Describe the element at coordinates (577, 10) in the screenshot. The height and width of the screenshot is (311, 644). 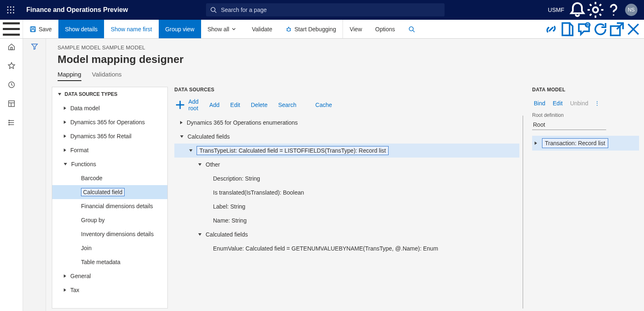
I see `bell-icon` at that location.